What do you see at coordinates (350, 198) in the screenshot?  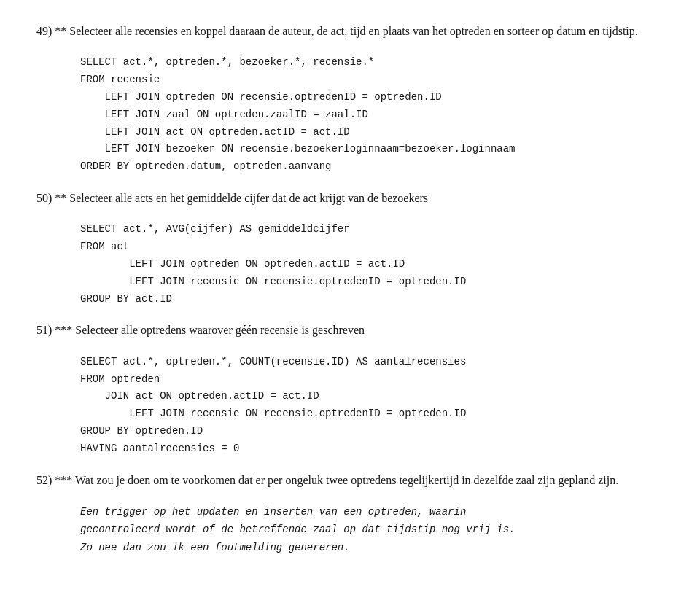 I see `heading-50: 50) ** Selecteer alle acts en het gemidd…` at bounding box center [350, 198].